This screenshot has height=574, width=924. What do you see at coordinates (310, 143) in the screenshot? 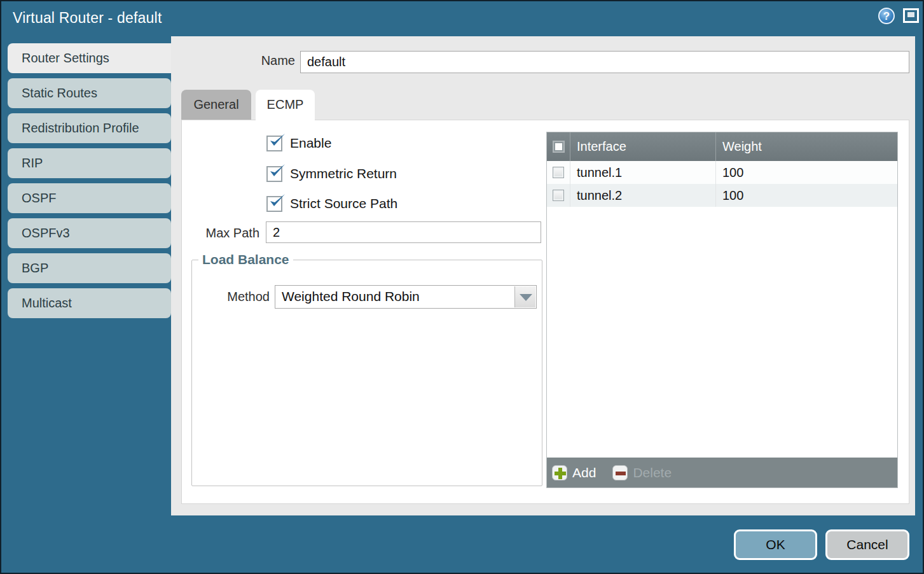
I see `enable-label: Enable` at bounding box center [310, 143].